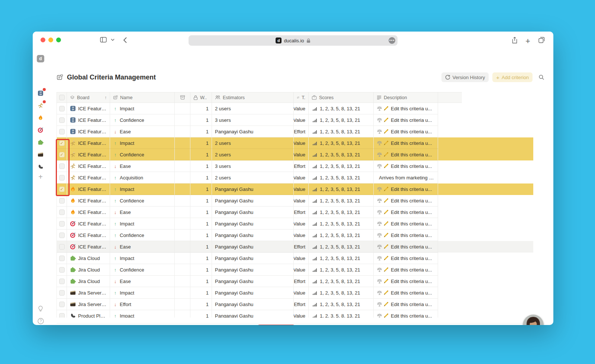  Describe the element at coordinates (41, 130) in the screenshot. I see `sidebar-board-dart-board-icon` at that location.